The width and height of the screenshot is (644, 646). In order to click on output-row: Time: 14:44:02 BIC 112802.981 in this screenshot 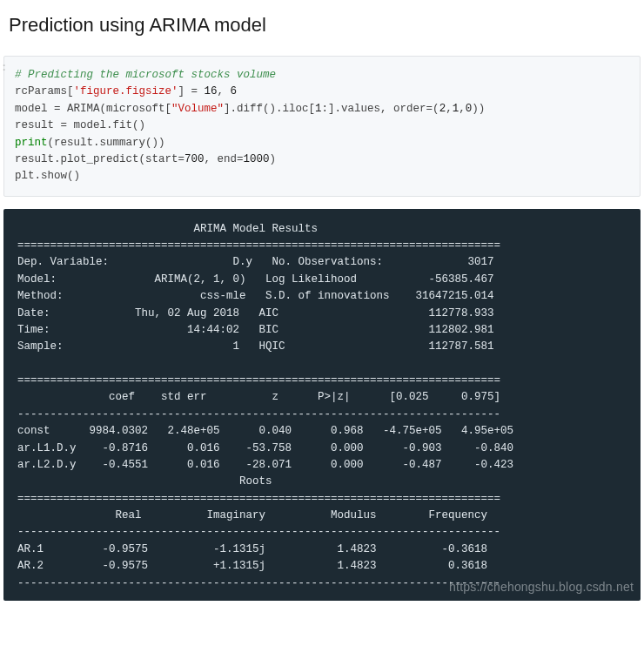, I will do `click(256, 330)`.